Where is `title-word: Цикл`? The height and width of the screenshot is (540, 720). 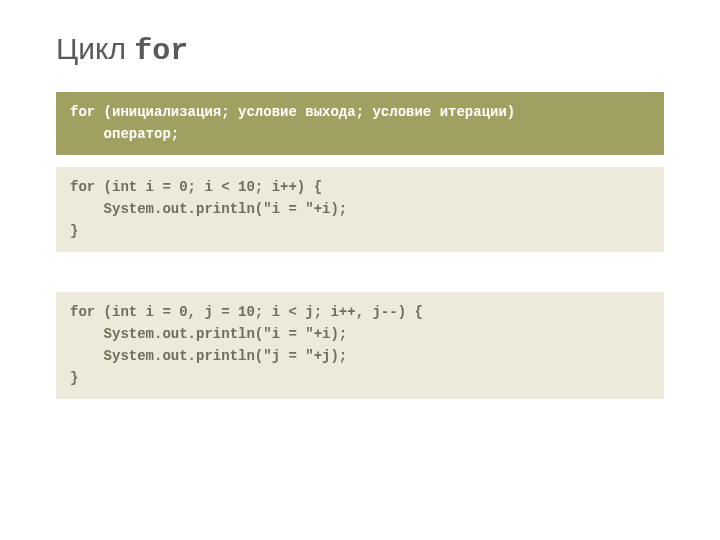
title-word: Цикл is located at coordinates (95, 48).